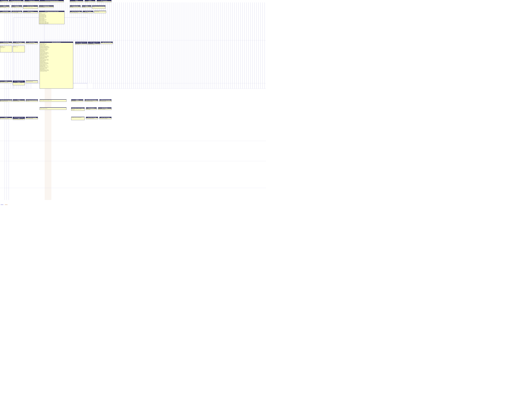 Image resolution: width=532 pixels, height=411 pixels. Describe the element at coordinates (4, 2) in the screenshot. I see `node-content: Dispatch` at that location.